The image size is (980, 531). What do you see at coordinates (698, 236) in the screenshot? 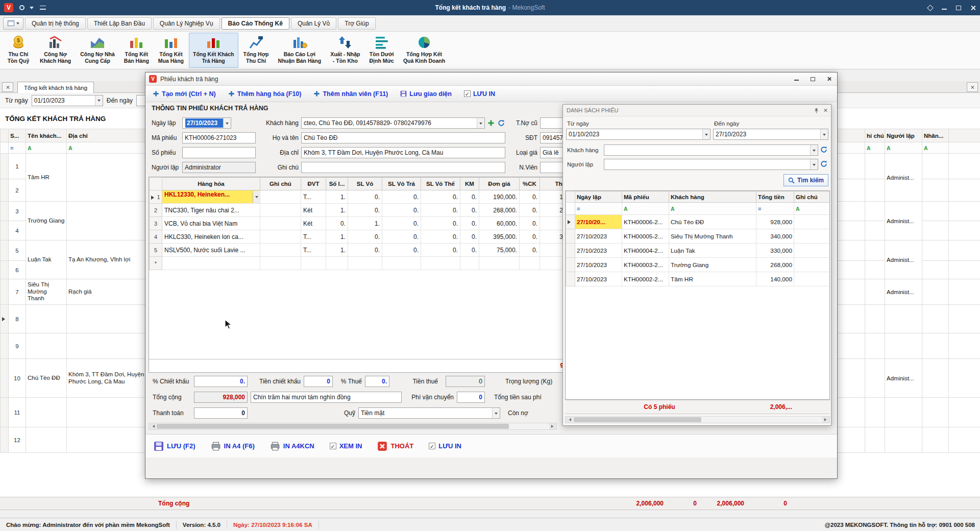
I see `receipt-row: 27/10/2023KTH00005-2...Siêu Thị Mường Th…` at bounding box center [698, 236].